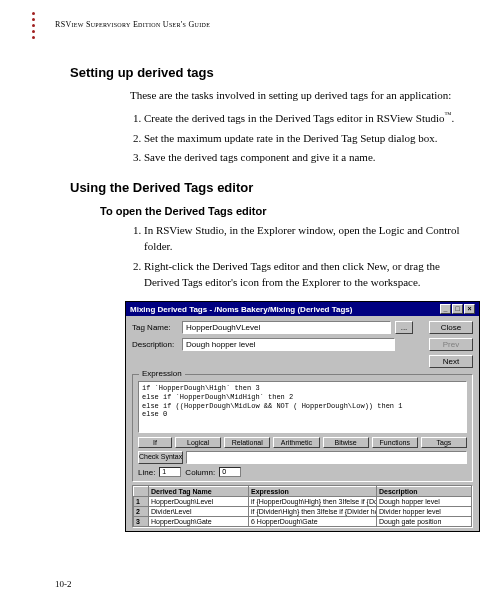 The height and width of the screenshot is (609, 500). Describe the element at coordinates (313, 492) in the screenshot. I see `col-expression: Expression` at that location.